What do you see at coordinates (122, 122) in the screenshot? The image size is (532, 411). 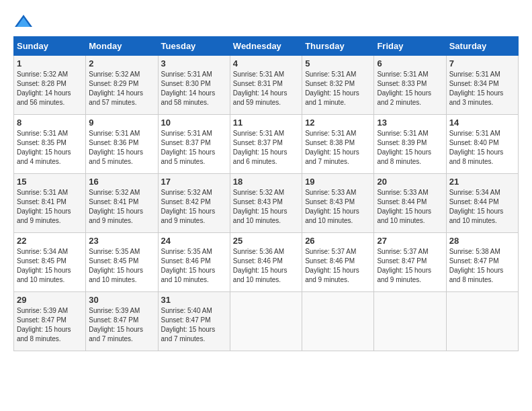 I see `day-number: 9` at bounding box center [122, 122].